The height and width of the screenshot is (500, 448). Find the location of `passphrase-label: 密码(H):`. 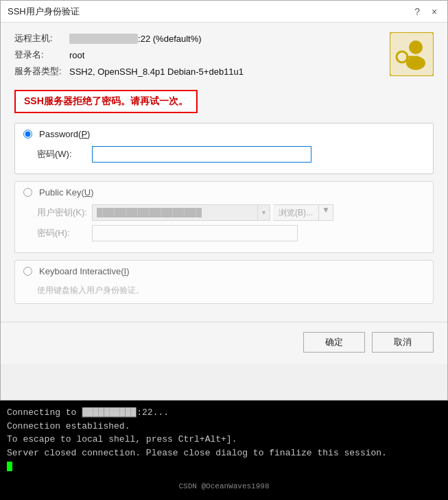

passphrase-label: 密码(H): is located at coordinates (64, 233).